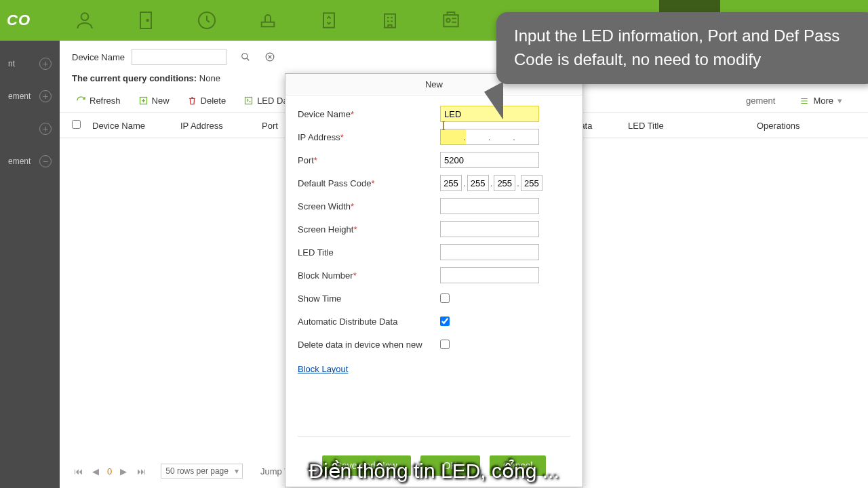 This screenshot has height=488, width=868. Describe the element at coordinates (202, 471) in the screenshot. I see `rows-per-page: 50 rows per page ▾` at that location.